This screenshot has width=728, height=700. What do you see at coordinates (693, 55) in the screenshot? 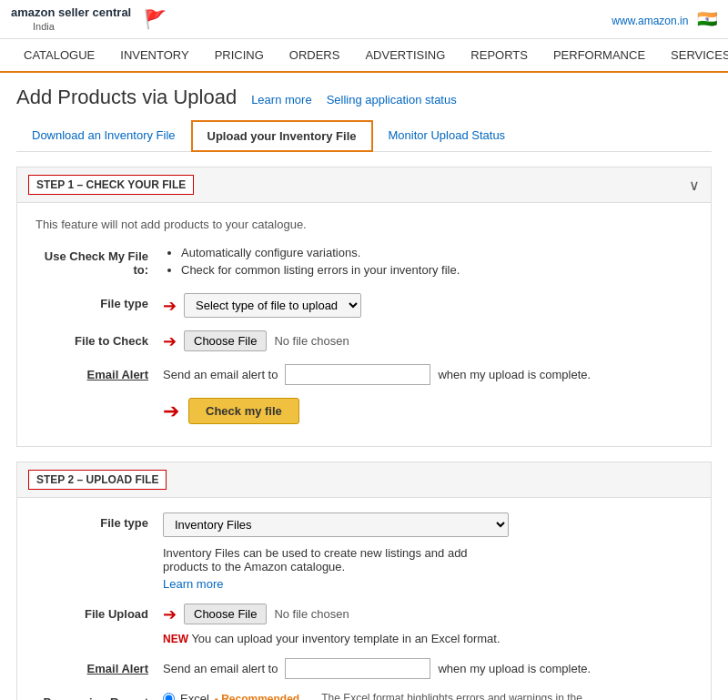
I see `nav-services: SERVICES` at bounding box center [693, 55].